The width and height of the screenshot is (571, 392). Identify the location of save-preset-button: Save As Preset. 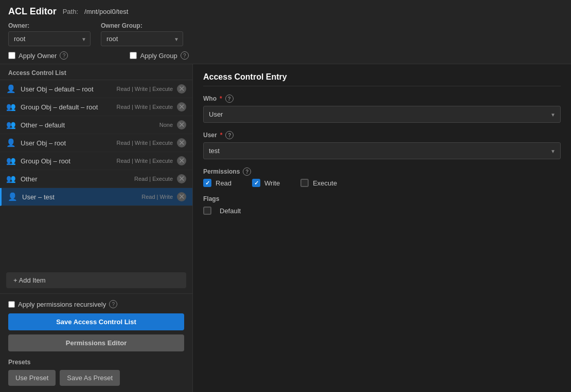
(90, 378).